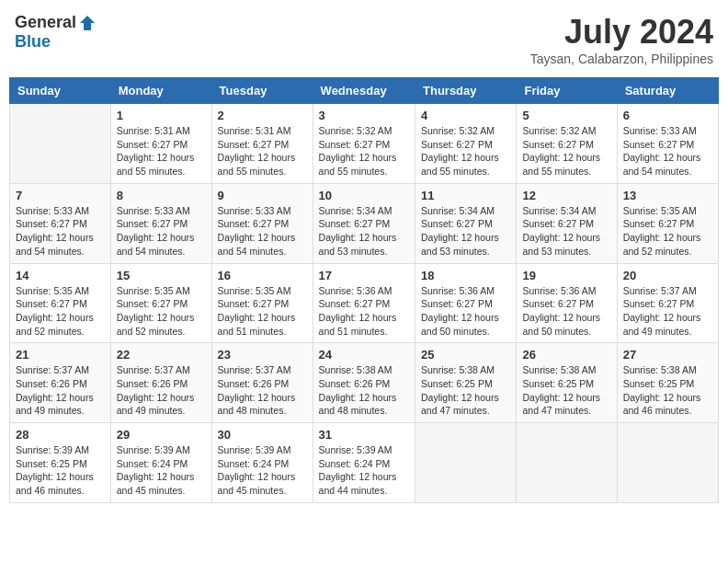 The height and width of the screenshot is (563, 728). What do you see at coordinates (364, 304) in the screenshot?
I see `calendar-cell: 17Sunrise: 5:36 AM Sunset: 6:27 PM Dayli…` at bounding box center [364, 304].